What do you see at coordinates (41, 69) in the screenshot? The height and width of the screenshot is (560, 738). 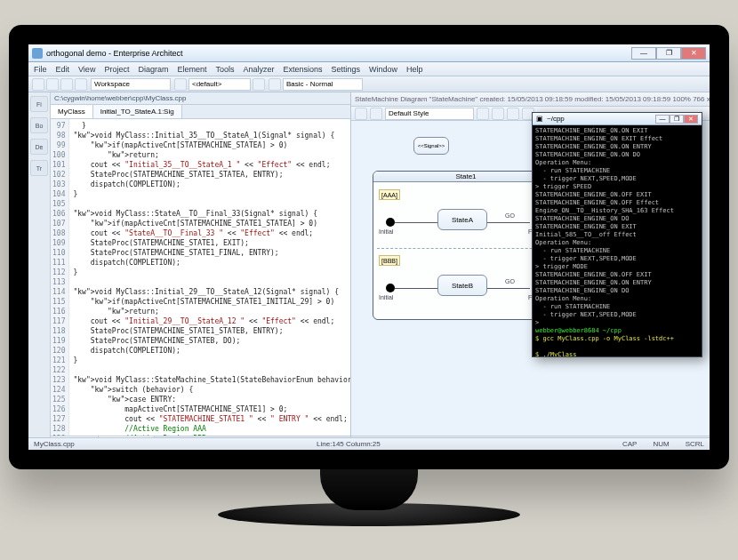 I see `menu-file: File` at bounding box center [41, 69].